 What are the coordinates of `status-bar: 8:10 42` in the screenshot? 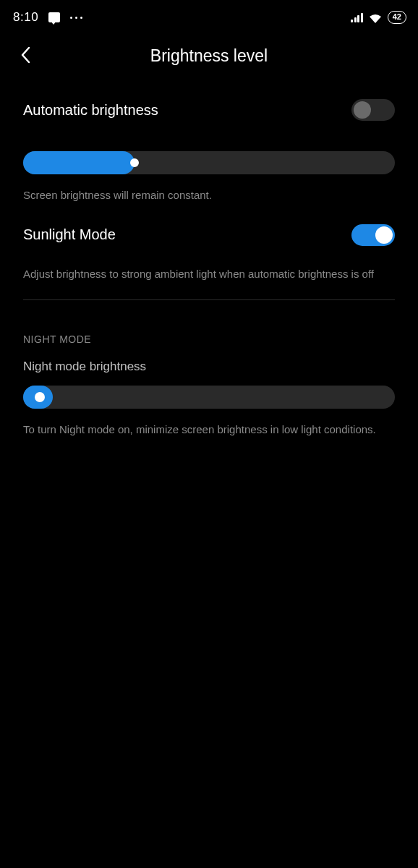 It's located at (209, 14).